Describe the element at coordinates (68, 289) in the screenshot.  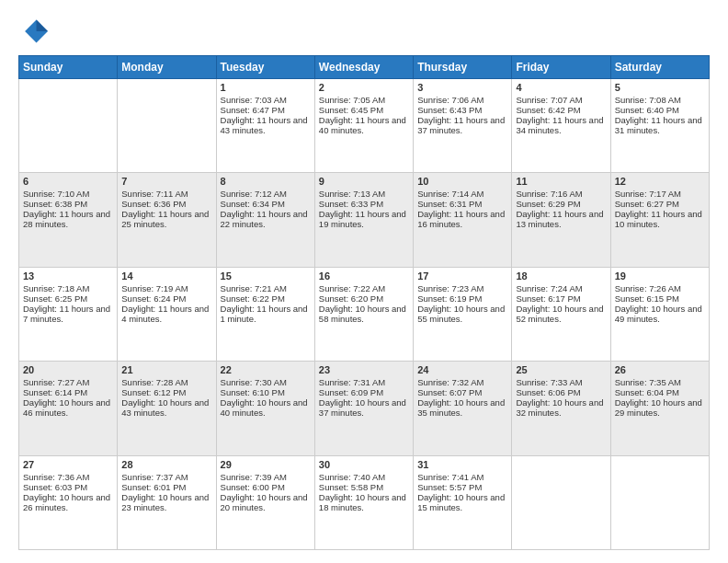
I see `sunrise-text: Sunrise: 7:18 AM` at that location.